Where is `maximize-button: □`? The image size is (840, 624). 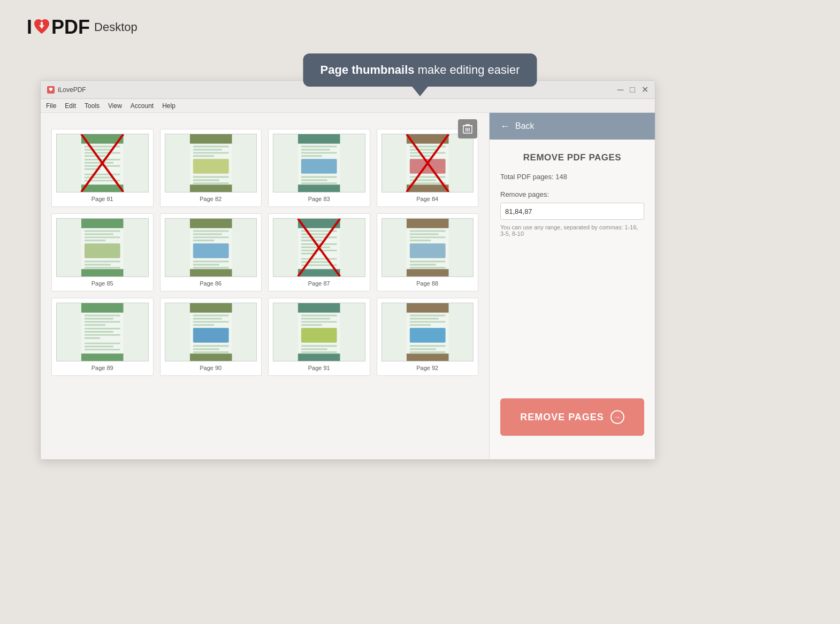 maximize-button: □ is located at coordinates (632, 90).